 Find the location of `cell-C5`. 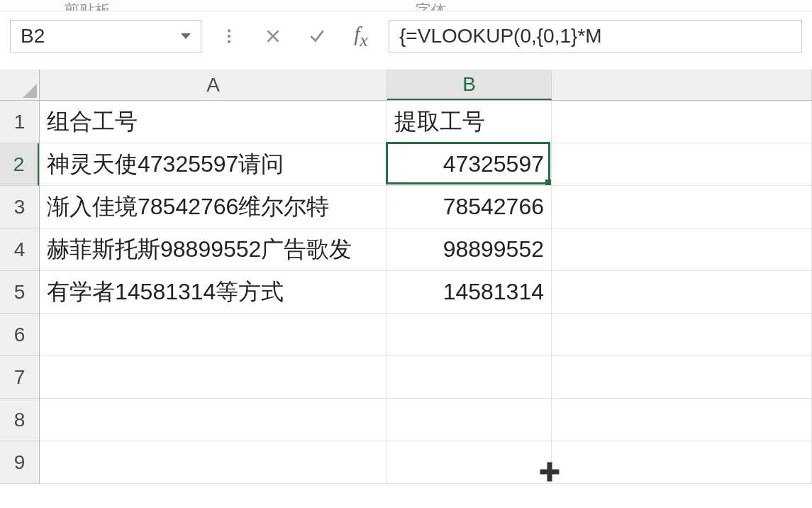

cell-C5 is located at coordinates (682, 292).